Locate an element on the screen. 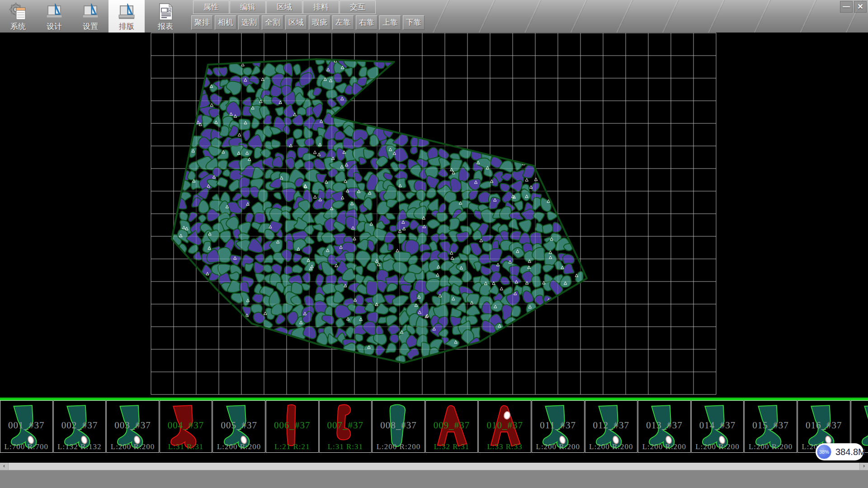 The height and width of the screenshot is (488, 868). tab-label: 设置 is located at coordinates (90, 27).